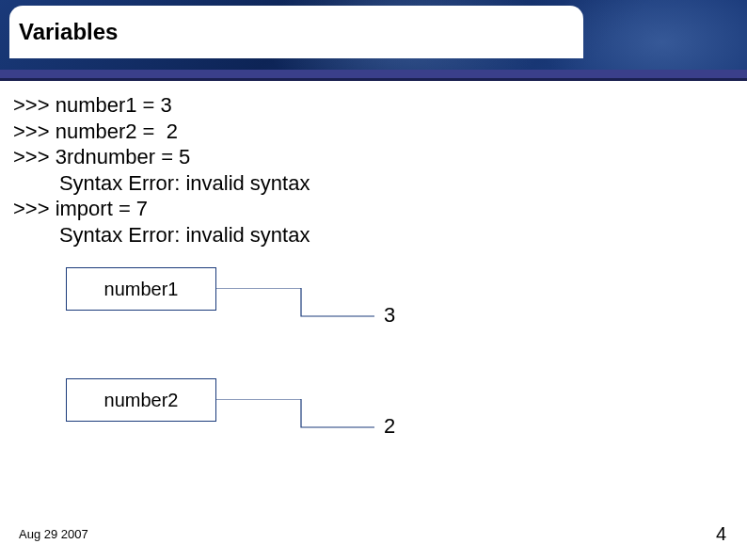 The image size is (747, 560). What do you see at coordinates (389, 426) in the screenshot?
I see `value-text-2: 2` at bounding box center [389, 426].